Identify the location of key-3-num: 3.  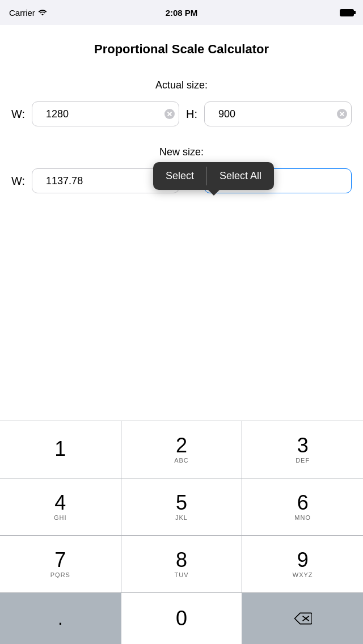
(303, 446).